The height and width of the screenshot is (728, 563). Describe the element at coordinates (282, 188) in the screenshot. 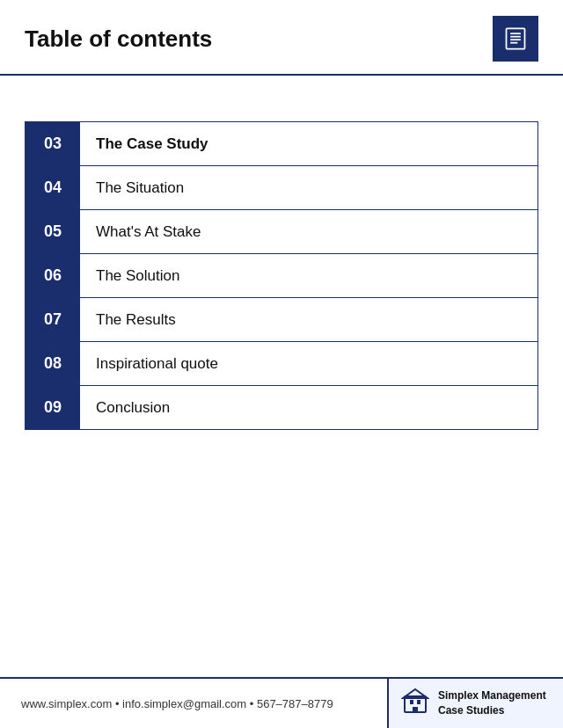

I see `toc-row: 04The Situation` at that location.